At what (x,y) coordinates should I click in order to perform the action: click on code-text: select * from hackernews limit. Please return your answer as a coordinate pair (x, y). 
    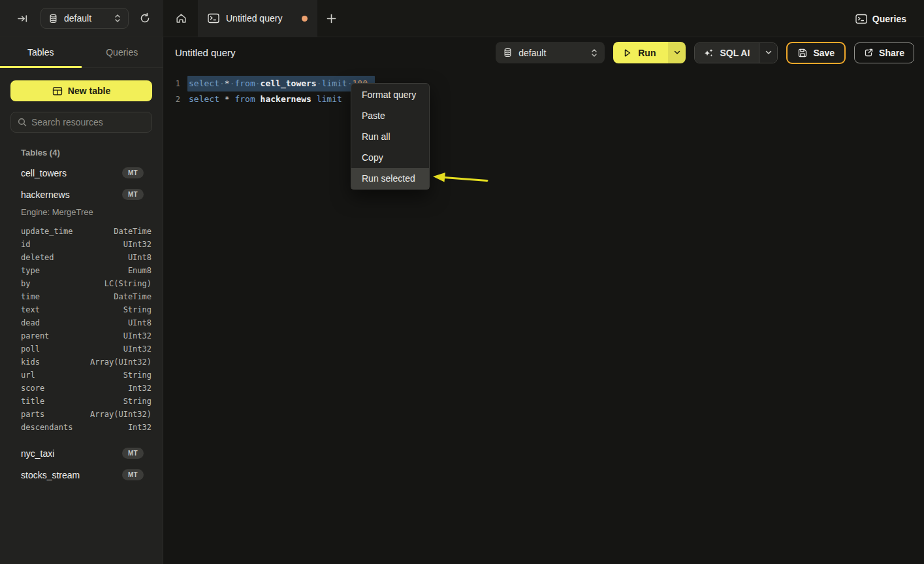
    Looking at the image, I should click on (268, 99).